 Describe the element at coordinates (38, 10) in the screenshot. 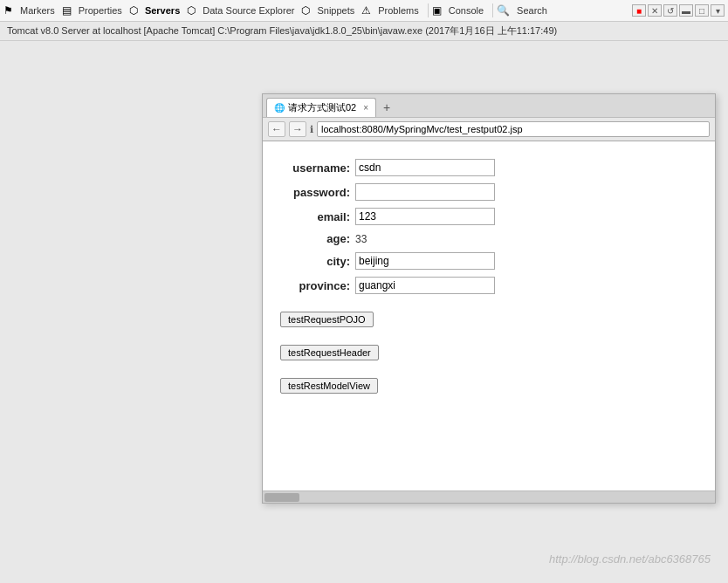

I see `tab-markers: Markers` at that location.